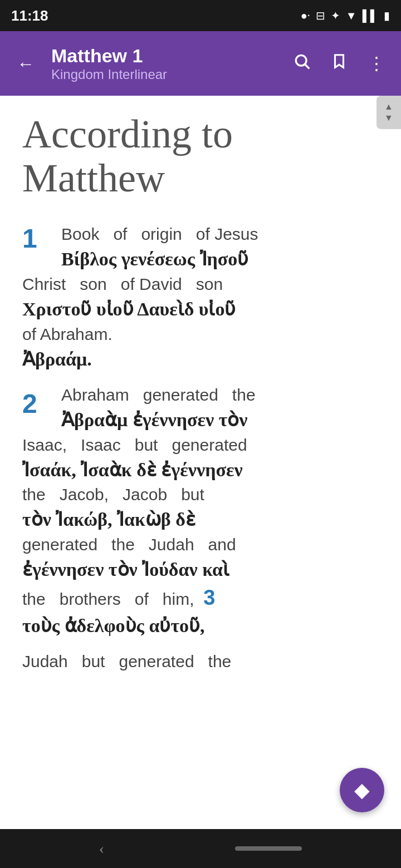 This screenshot has width=401, height=868. What do you see at coordinates (200, 445) in the screenshot?
I see `verse-2-english-2: Isaac, Isaac but generated` at bounding box center [200, 445].